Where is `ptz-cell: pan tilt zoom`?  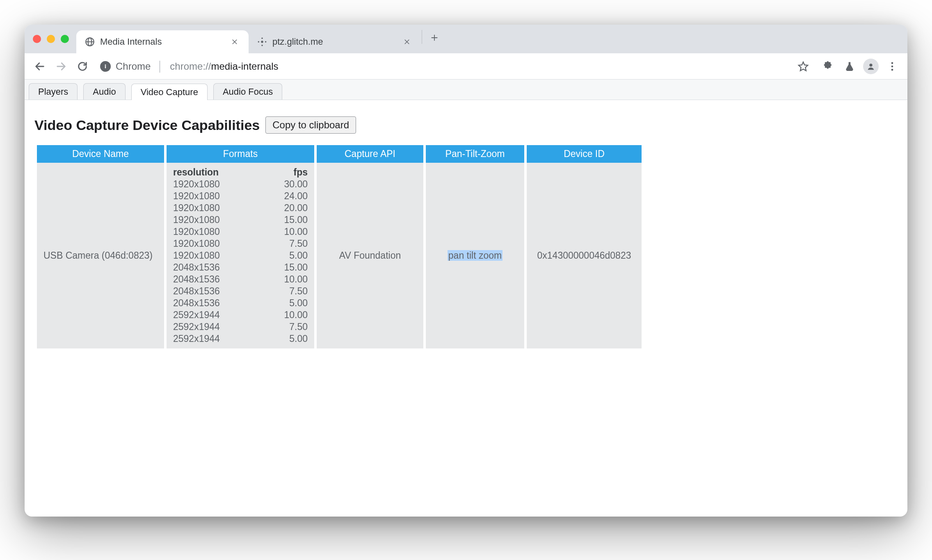
ptz-cell: pan tilt zoom is located at coordinates (475, 256).